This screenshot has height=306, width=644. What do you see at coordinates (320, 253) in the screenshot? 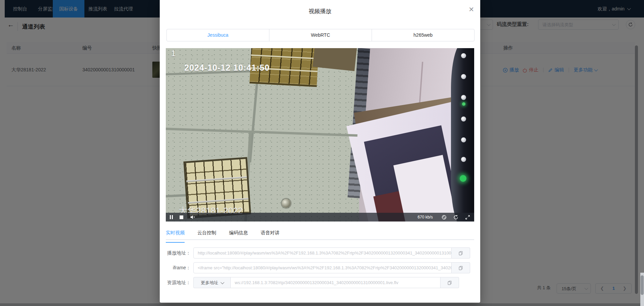
I see `play-address-row: 播放地址： http://localhost:18080/#/play/wasm…` at bounding box center [320, 253].